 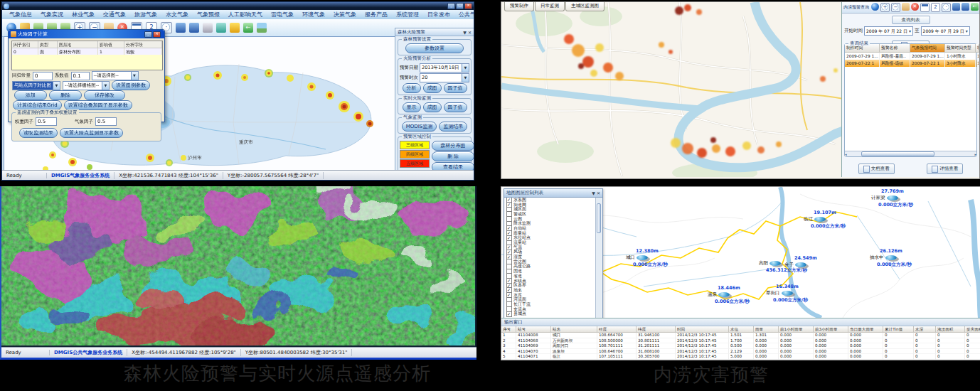 What do you see at coordinates (617, 330) in the screenshot?
I see `column-header: 经度` at bounding box center [617, 330].